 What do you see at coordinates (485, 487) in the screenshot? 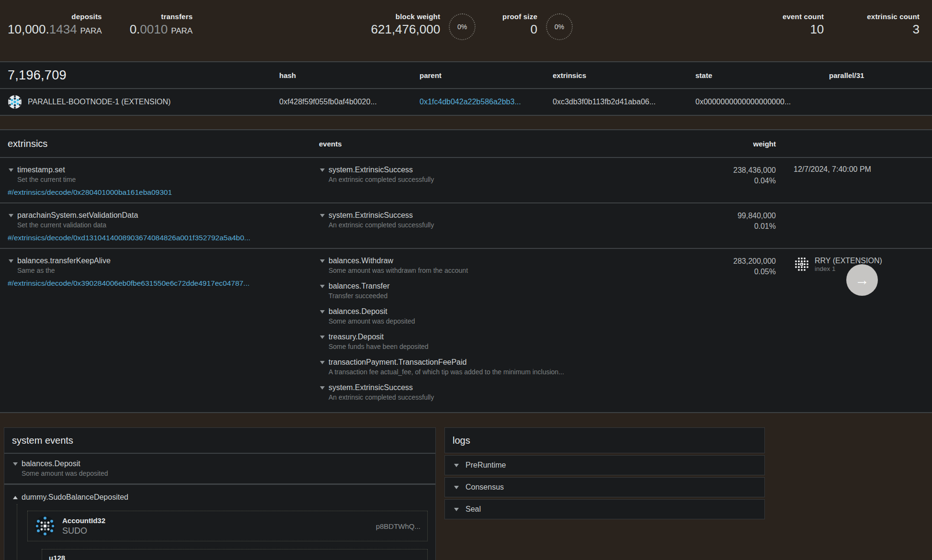
I see `log-label: Consensus` at bounding box center [485, 487].